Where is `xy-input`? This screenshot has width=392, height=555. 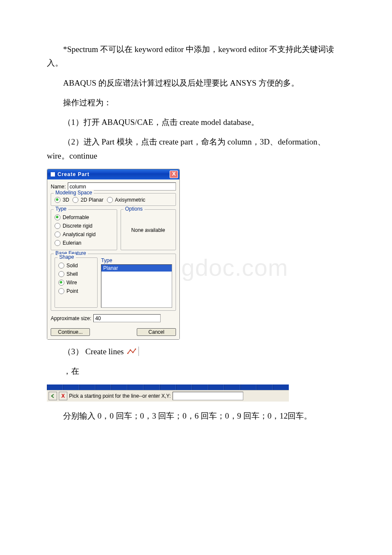 xy-input is located at coordinates (208, 396).